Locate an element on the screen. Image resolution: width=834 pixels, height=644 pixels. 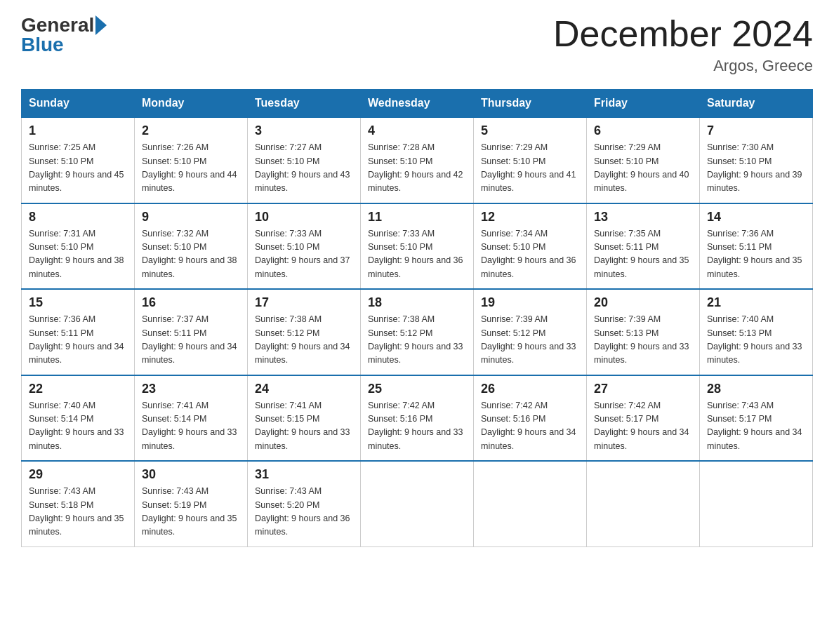
day-number: 19 is located at coordinates (530, 303).